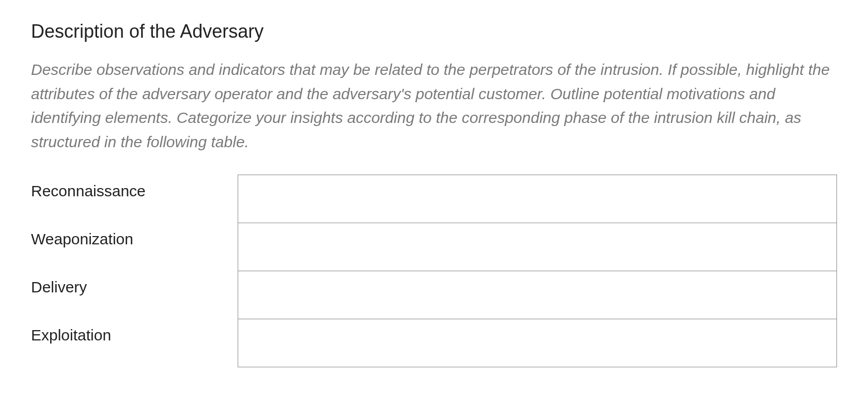  What do you see at coordinates (434, 199) in the screenshot?
I see `table-row: Reconnaissance` at bounding box center [434, 199].